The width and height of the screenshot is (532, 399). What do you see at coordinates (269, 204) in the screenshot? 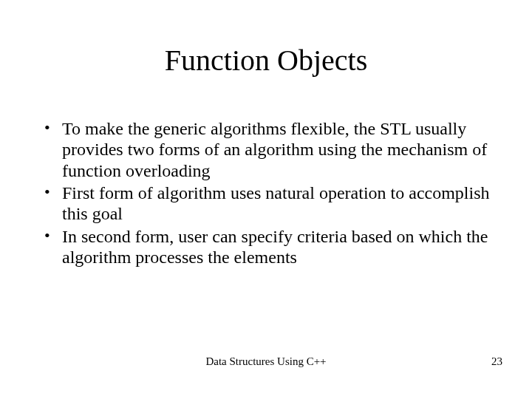
I see `list-item: First form of algorithm uses natural ope…` at bounding box center [269, 204].